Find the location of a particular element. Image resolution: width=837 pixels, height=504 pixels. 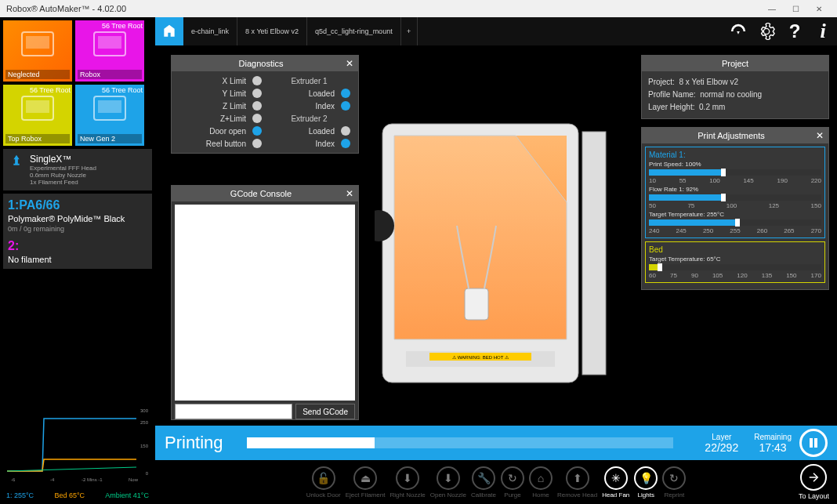

status-bar: Printing Layer22/292 Remaining17:43 is located at coordinates (496, 443).